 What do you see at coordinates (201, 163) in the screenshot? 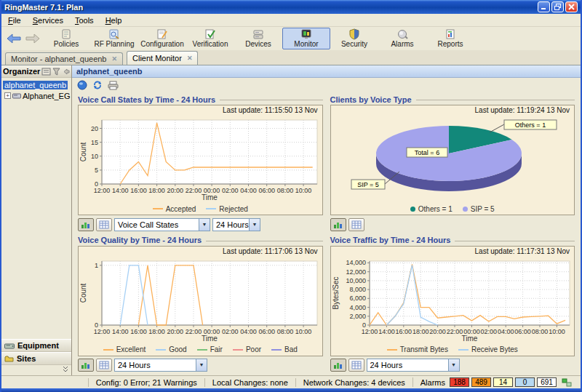
I see `panel-voice-call-states: Voice Call States by Time - 24 Hours Las…` at bounding box center [201, 163].